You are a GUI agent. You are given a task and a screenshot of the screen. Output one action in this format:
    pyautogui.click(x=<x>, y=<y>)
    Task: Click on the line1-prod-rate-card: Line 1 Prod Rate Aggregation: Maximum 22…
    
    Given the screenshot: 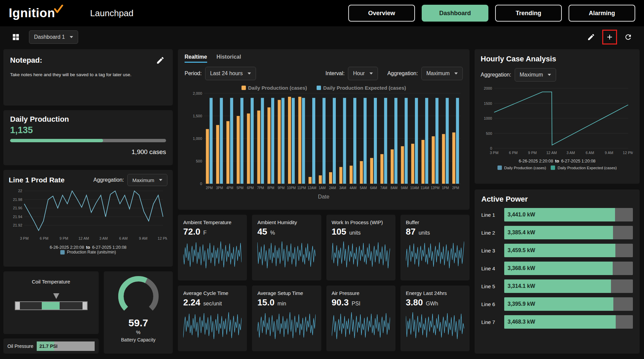 What is the action you would take?
    pyautogui.click(x=88, y=218)
    